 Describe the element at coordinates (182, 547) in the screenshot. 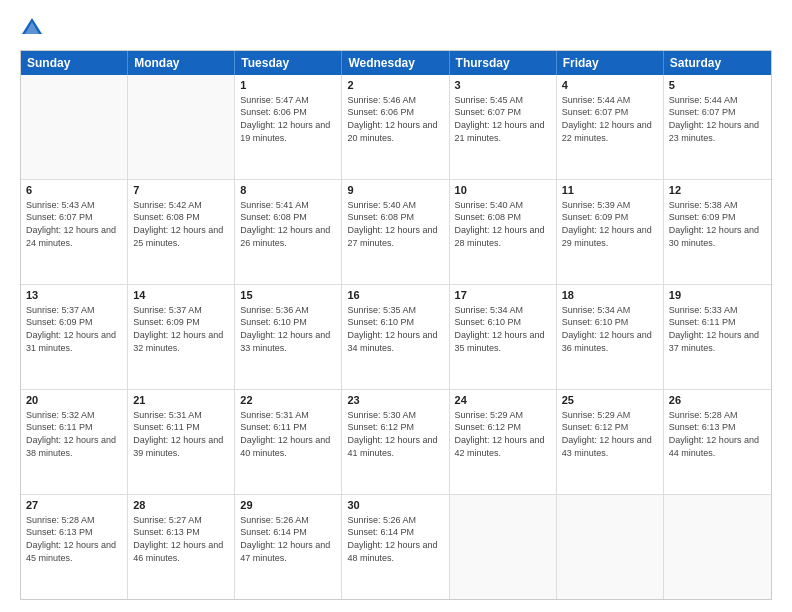

I see `cal-cell: 28Sunrise: 5:27 AMSunset: 6:13 PMDayligh…` at that location.